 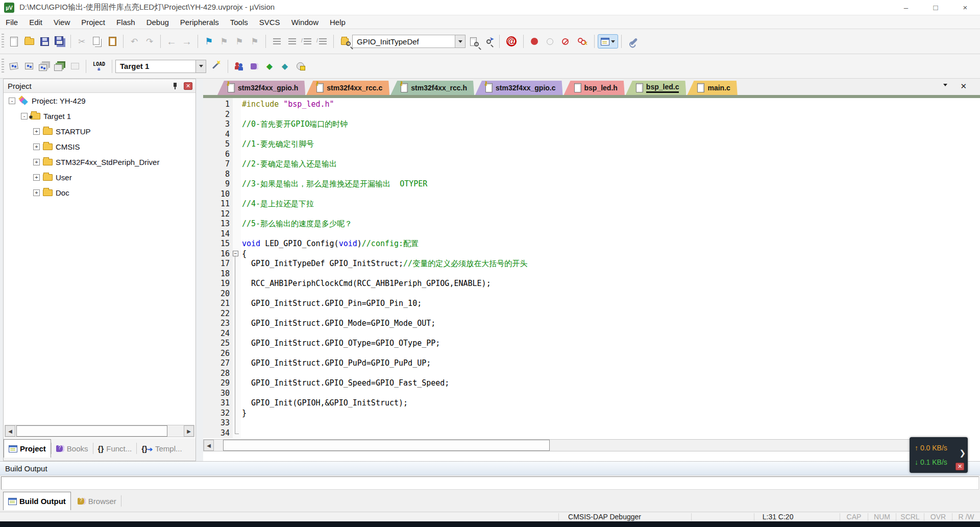 I want to click on menu-item-flash: Flash, so click(x=126, y=22).